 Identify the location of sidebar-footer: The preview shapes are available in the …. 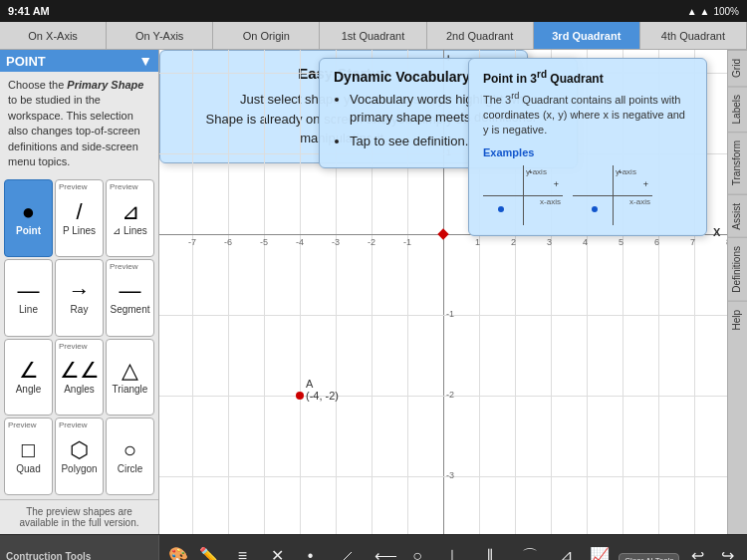
(80, 516).